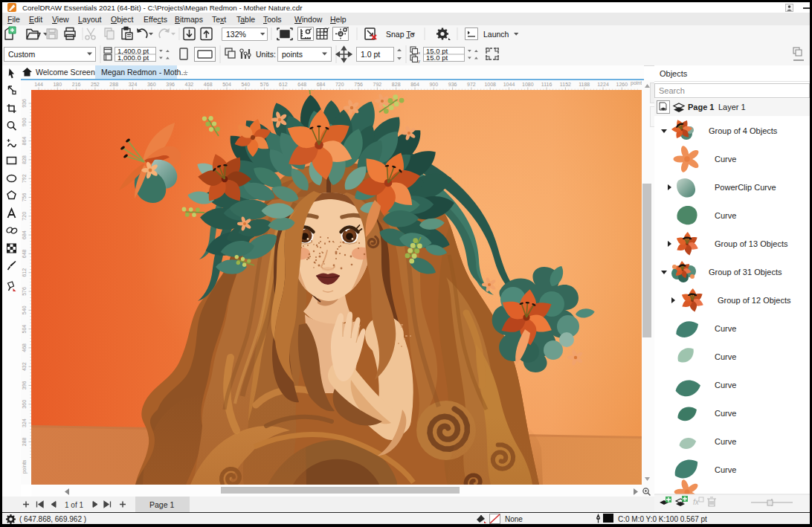 This screenshot has width=812, height=527. I want to click on svg-text: 1008, so click(490, 85).